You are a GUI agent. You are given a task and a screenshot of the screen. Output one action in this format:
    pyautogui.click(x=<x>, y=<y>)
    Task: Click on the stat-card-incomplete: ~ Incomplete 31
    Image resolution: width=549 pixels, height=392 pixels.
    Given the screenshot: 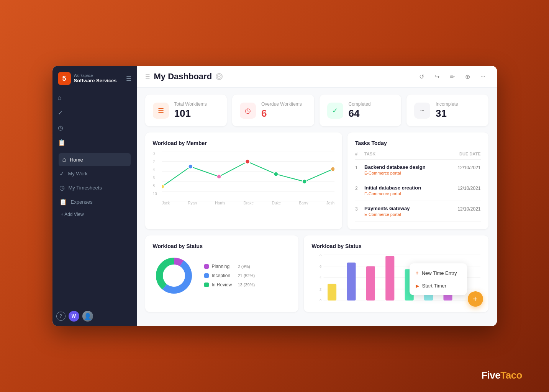 What is the action you would take?
    pyautogui.click(x=447, y=110)
    